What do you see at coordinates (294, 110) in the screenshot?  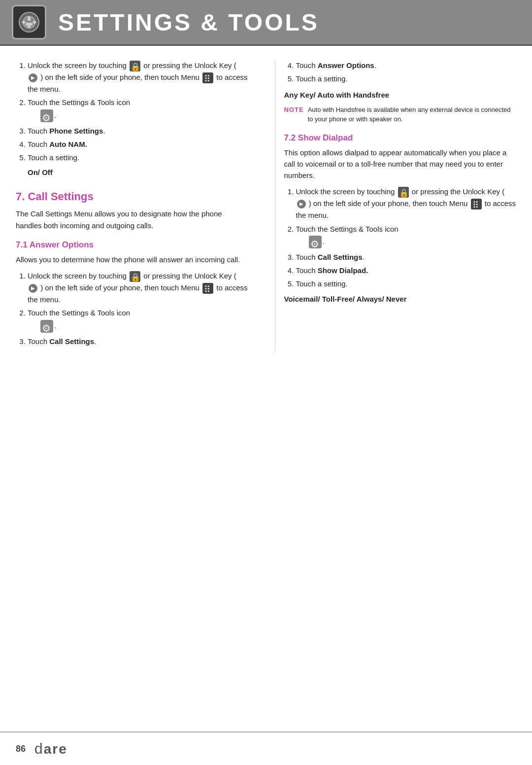 I see `note-label: NOTE` at bounding box center [294, 110].